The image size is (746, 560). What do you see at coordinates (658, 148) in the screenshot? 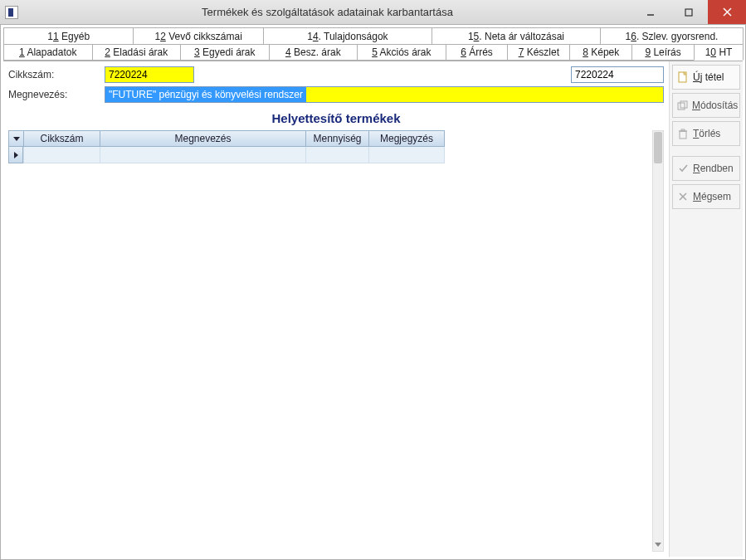
I see `scrollbar-thumb` at bounding box center [658, 148].